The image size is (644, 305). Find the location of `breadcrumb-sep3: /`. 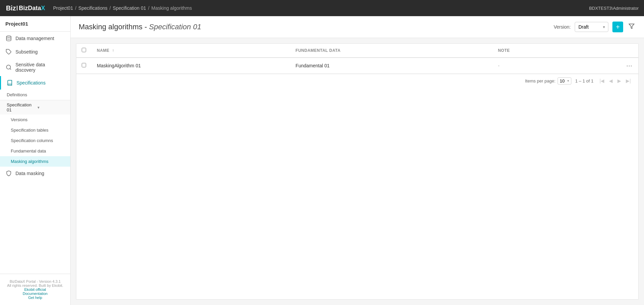

breadcrumb-sep3: / is located at coordinates (149, 8).